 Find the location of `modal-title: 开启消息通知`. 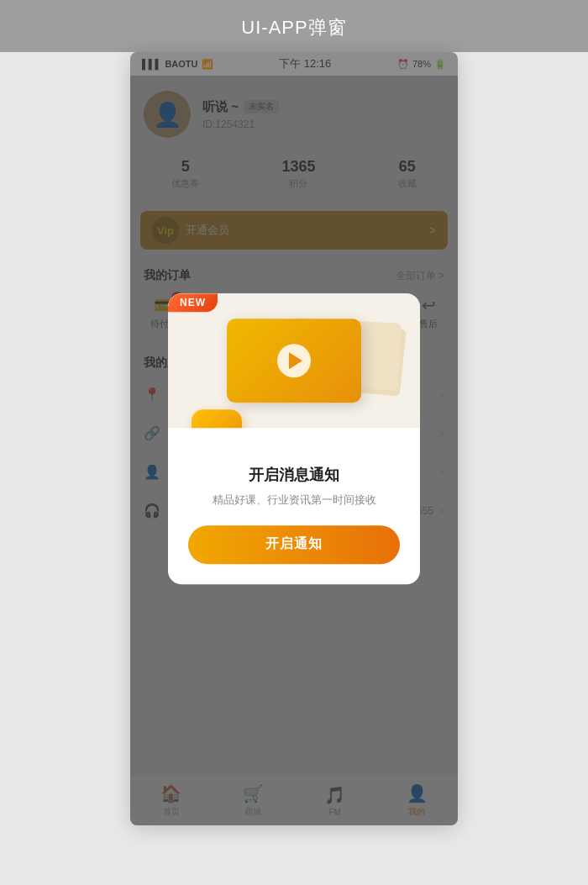

modal-title: 开启消息通知 is located at coordinates (294, 475).